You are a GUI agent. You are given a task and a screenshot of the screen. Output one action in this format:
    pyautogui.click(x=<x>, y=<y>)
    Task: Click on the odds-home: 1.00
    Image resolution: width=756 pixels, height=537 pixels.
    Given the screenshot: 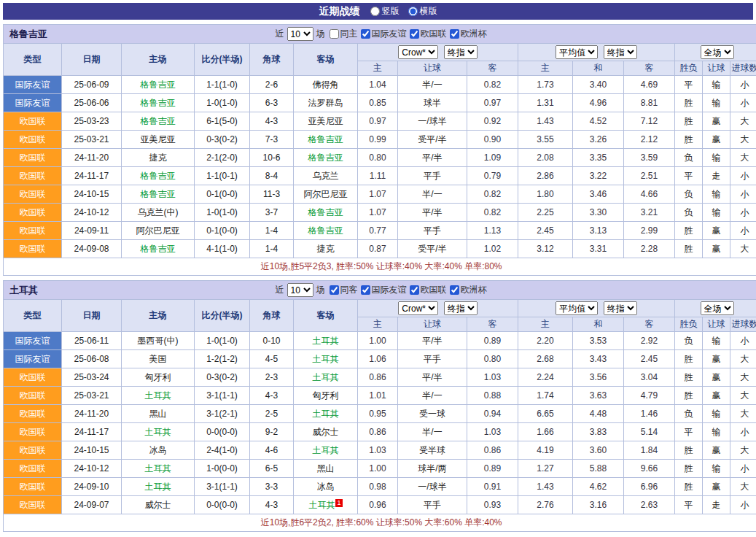 What is the action you would take?
    pyautogui.click(x=378, y=468)
    